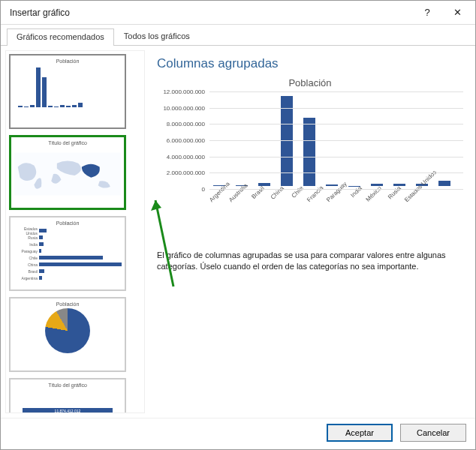 Image resolution: width=476 pixels, height=450 pixels. I want to click on close-button: ✕, so click(457, 13).